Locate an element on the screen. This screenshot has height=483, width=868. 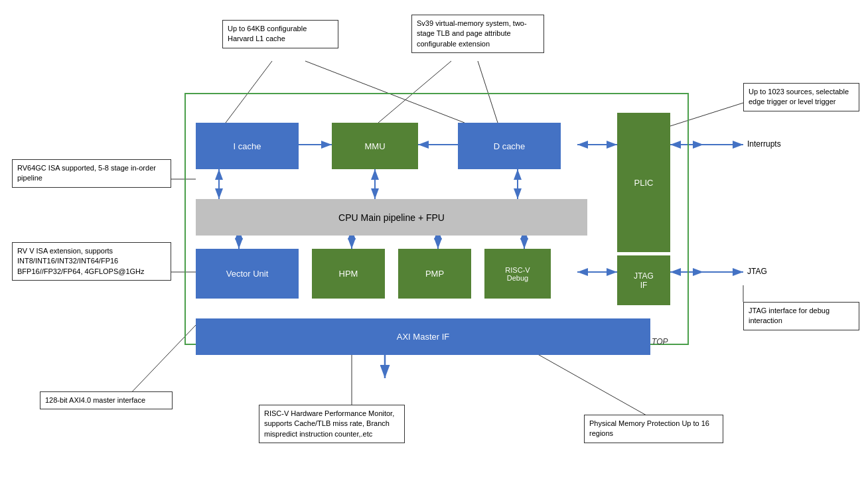
plic-block: PLIC is located at coordinates (644, 182).